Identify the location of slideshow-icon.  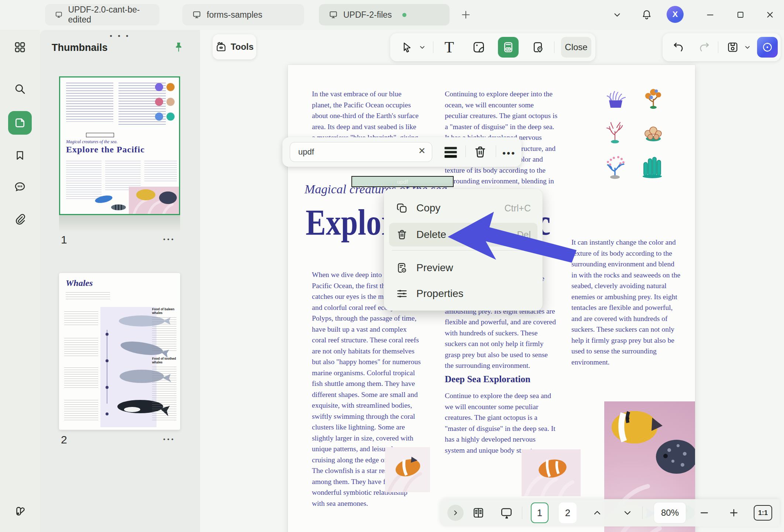
(506, 513).